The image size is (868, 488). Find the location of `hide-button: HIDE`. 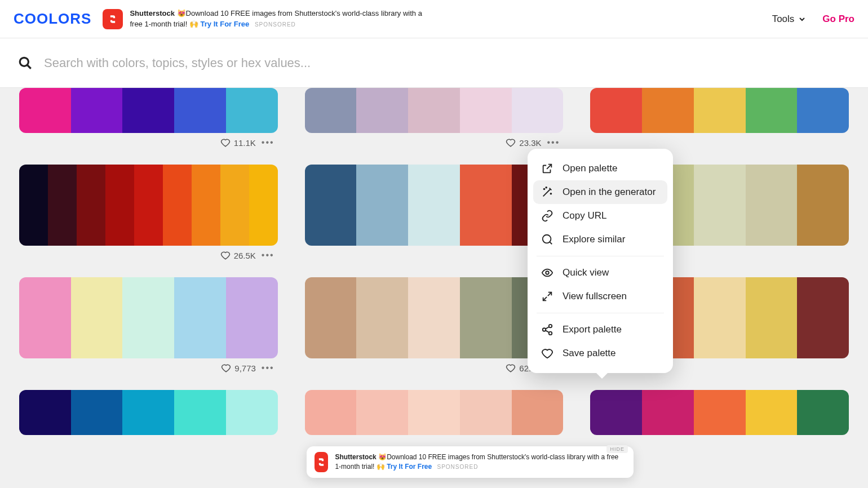

hide-button: HIDE is located at coordinates (617, 449).